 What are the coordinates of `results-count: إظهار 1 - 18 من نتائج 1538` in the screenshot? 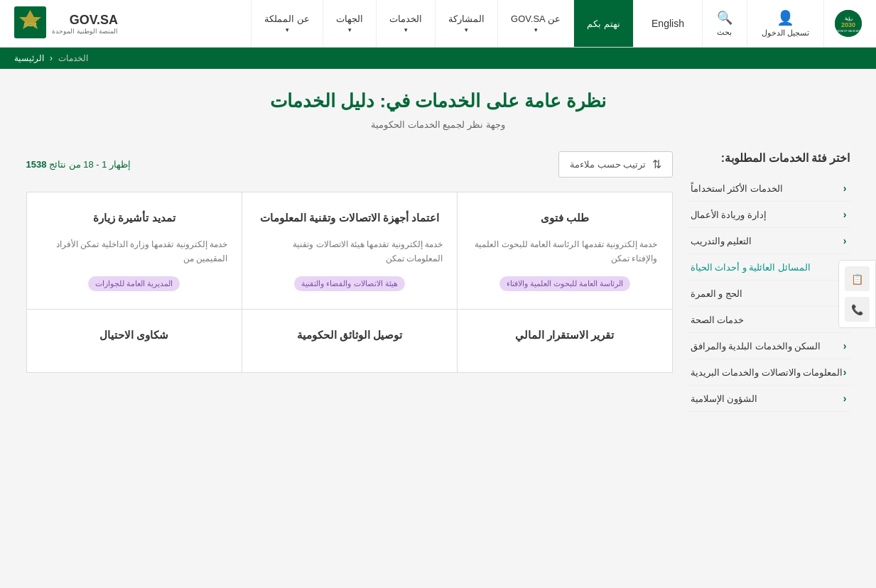 It's located at (79, 165).